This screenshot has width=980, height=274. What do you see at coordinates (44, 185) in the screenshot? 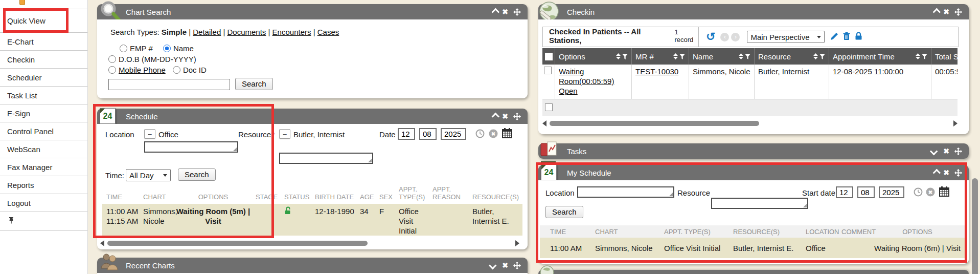
I see `sidebar-item-reports: Reports` at bounding box center [44, 185].